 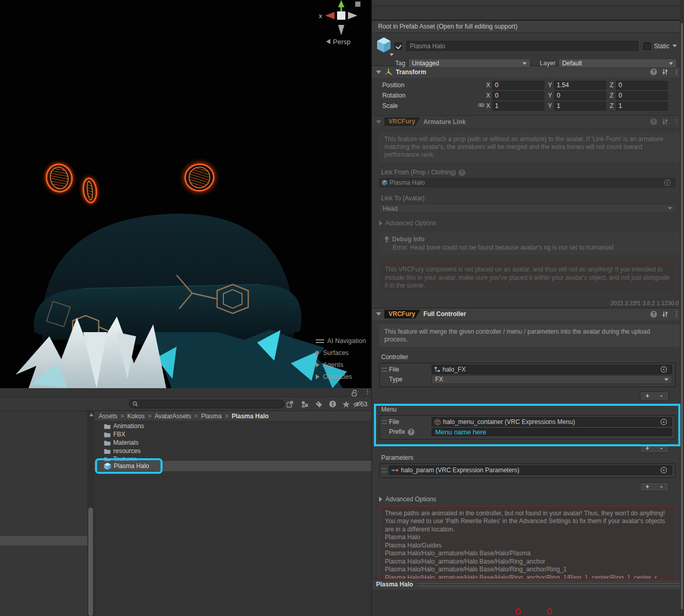 I want to click on foldout-closed-icon, so click(x=381, y=223).